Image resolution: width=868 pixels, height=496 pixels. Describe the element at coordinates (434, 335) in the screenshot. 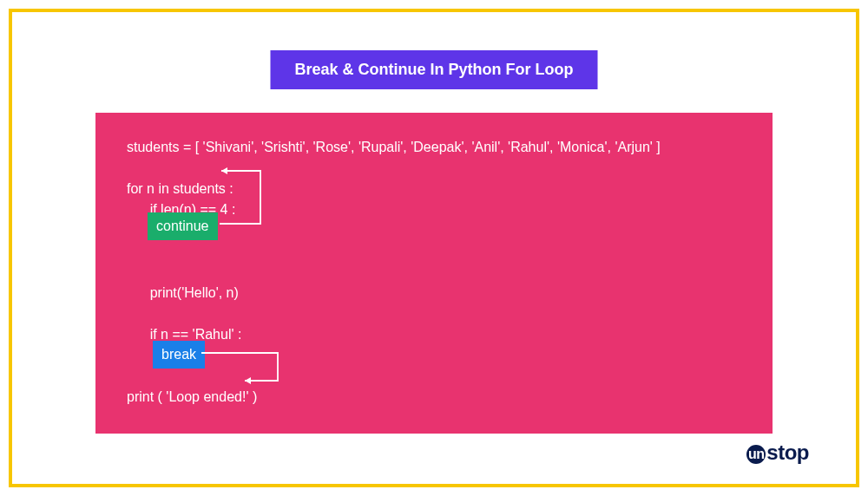

I see `code-line-if-rahul: if n == 'Rahul' :` at that location.